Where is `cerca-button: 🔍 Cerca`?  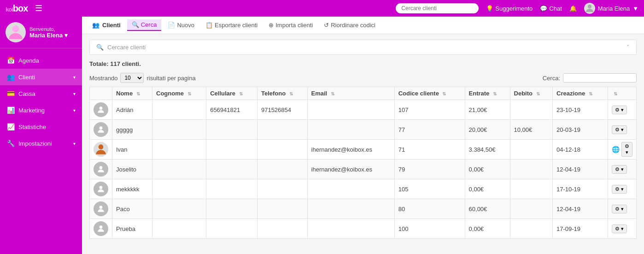 cerca-button: 🔍 Cerca is located at coordinates (145, 25).